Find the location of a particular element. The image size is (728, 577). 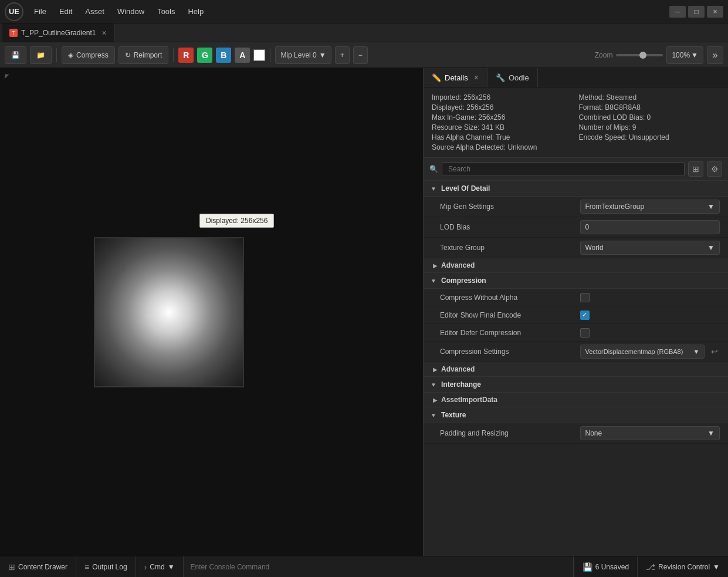

mip-level-dropdown: Mip Level 0 ▼ is located at coordinates (303, 55).